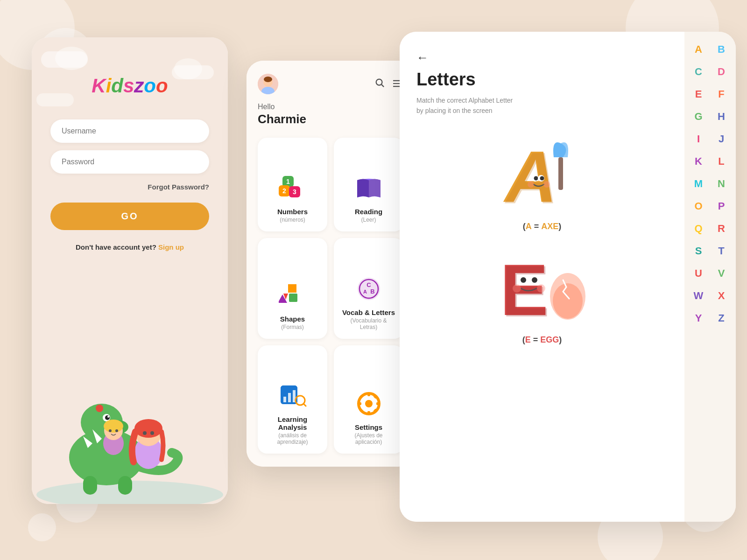 The height and width of the screenshot is (560, 747). What do you see at coordinates (178, 187) in the screenshot?
I see `forgot-password-link: Forgot Password?` at bounding box center [178, 187].